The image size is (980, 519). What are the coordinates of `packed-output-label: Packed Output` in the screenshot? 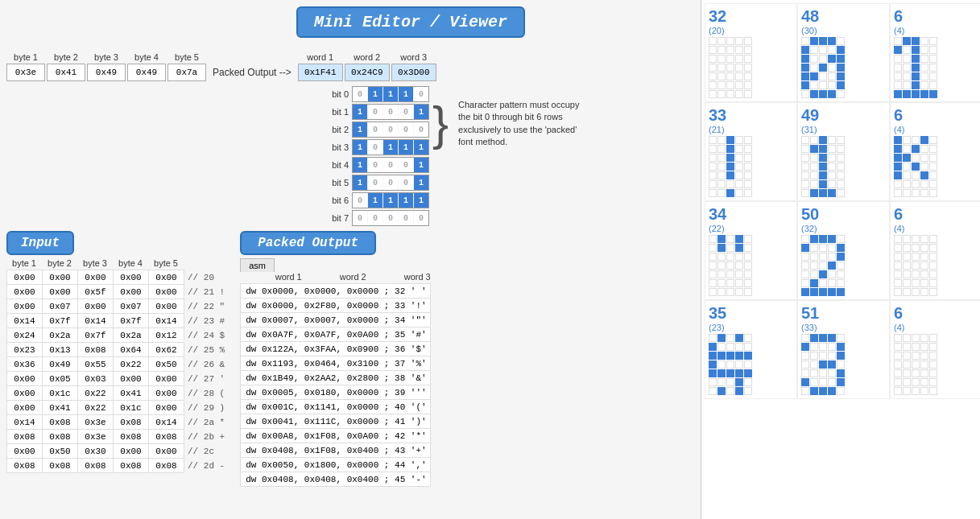 It's located at (308, 243).